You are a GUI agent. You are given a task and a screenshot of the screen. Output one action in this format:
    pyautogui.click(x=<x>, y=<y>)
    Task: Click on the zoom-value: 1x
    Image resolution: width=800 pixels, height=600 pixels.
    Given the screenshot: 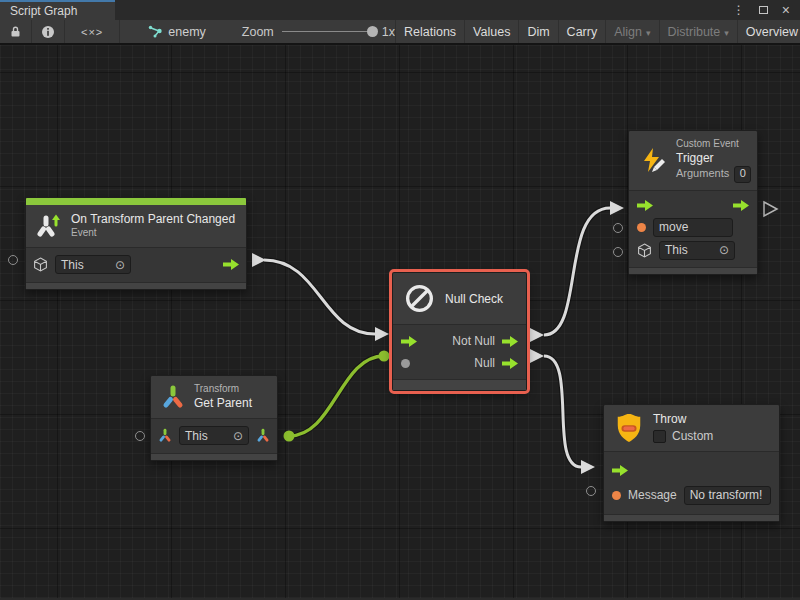 What is the action you would take?
    pyautogui.click(x=388, y=32)
    